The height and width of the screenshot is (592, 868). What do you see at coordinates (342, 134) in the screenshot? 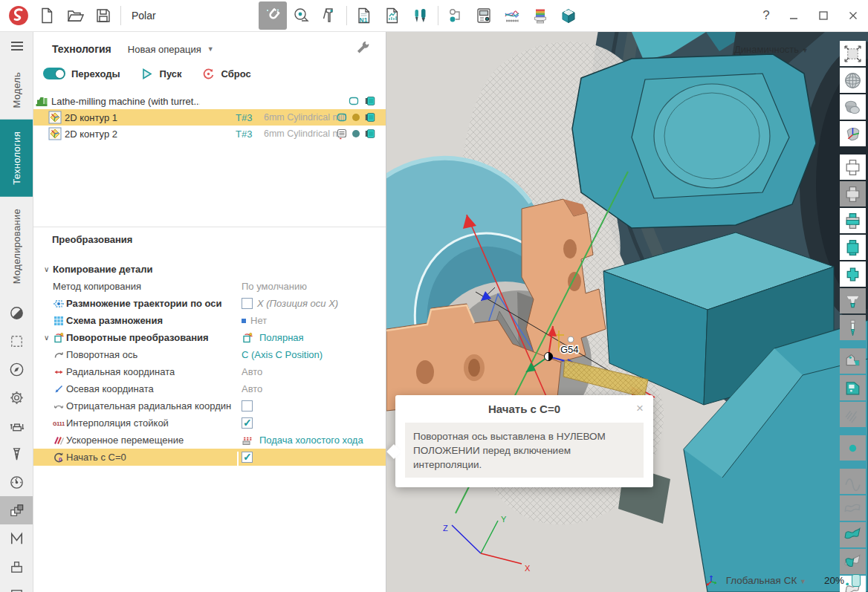
I see `docs-icon` at bounding box center [342, 134].